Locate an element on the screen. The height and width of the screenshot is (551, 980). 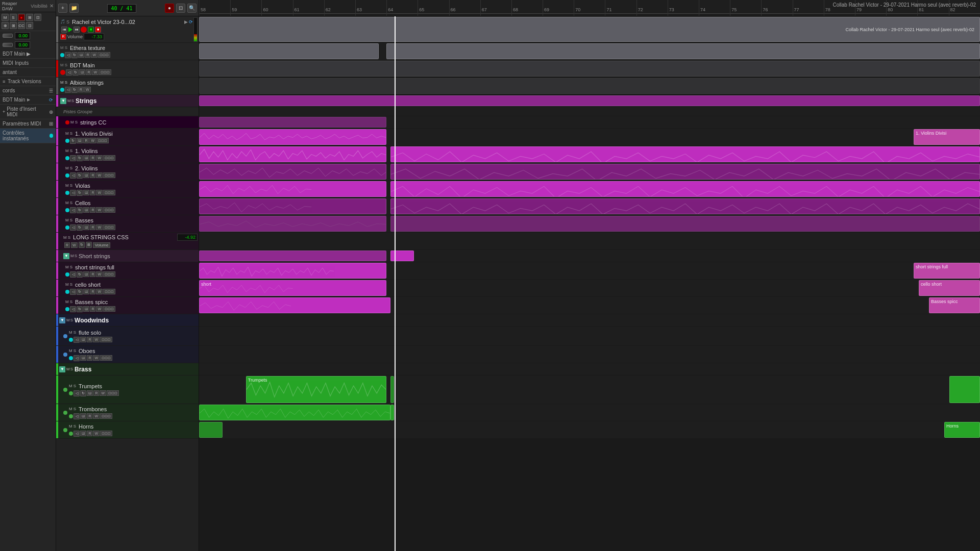
track-long-strings-b1: ↻ is located at coordinates (82, 245).